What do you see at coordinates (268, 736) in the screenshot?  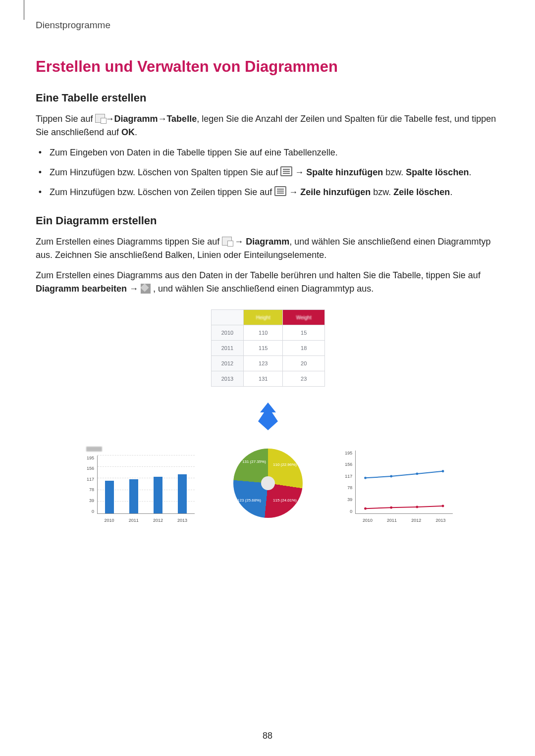 I see `page-number: 88` at bounding box center [268, 736].